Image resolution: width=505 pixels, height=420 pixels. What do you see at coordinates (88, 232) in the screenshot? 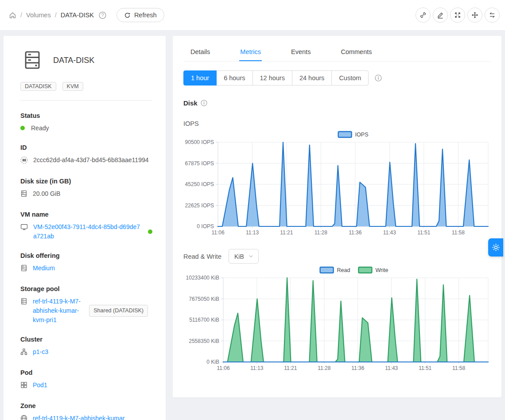
I see `vm-name-link: VM-52e00f43-7911-4dc4-85bd-d69de7a721ab` at bounding box center [88, 232].